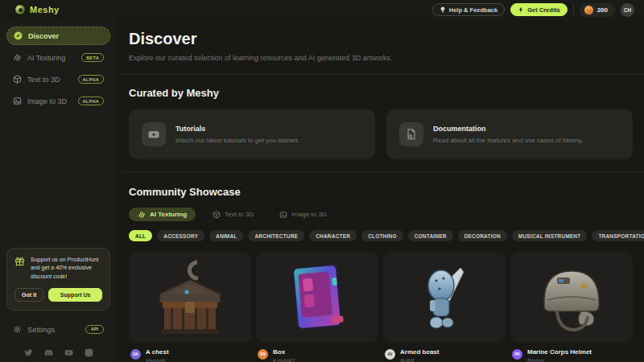 This screenshot has height=362, width=644. I want to click on document-search-icon, so click(411, 134).